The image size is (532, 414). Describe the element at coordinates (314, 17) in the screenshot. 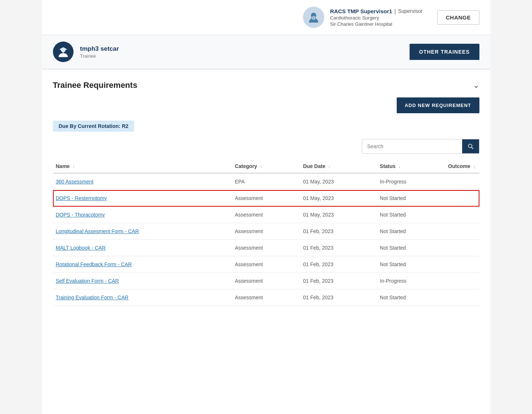

I see `supervisor-avatar` at that location.